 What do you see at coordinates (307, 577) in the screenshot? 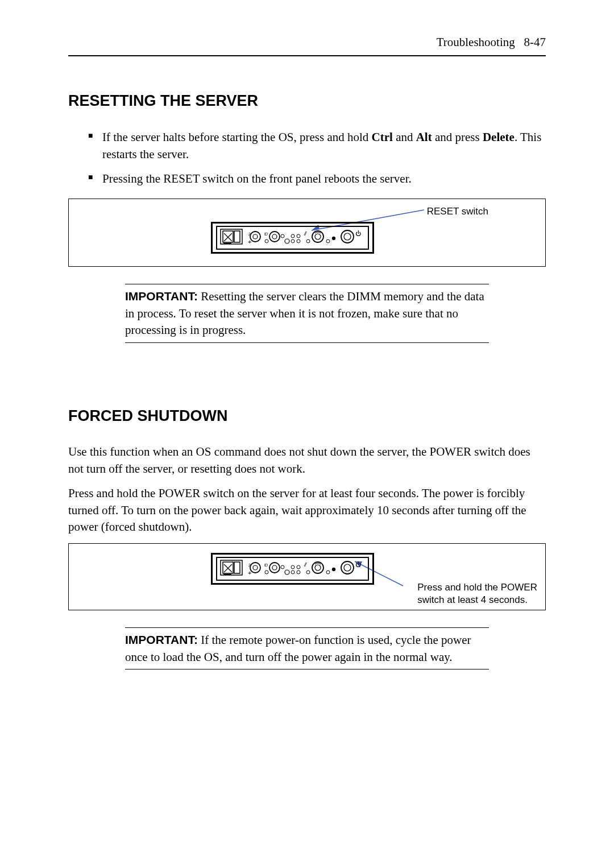
I see `power-figure: 2 + ID //` at bounding box center [307, 577].